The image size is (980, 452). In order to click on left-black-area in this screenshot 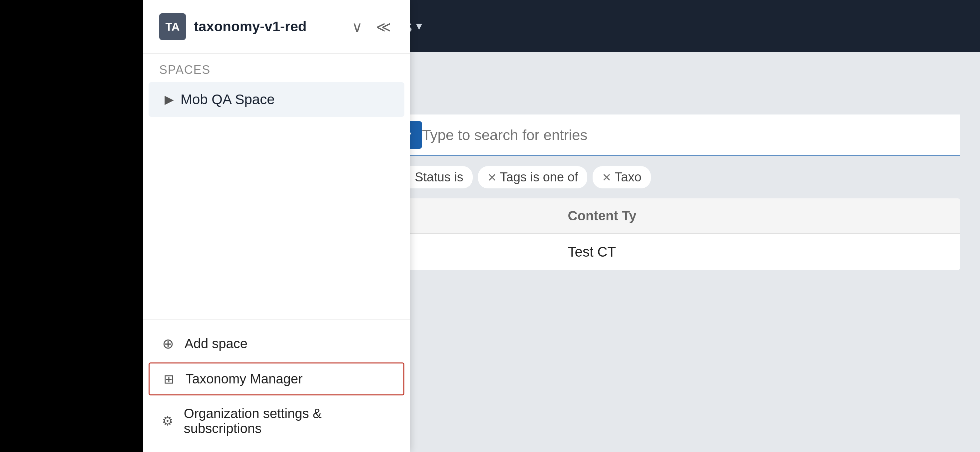, I will do `click(72, 226)`.